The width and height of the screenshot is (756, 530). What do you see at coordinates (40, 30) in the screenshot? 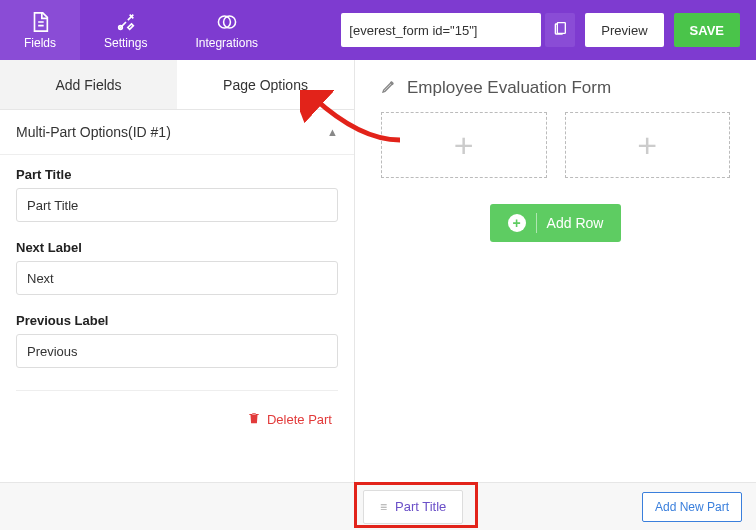
I see `nav-fields: Fields` at bounding box center [40, 30].